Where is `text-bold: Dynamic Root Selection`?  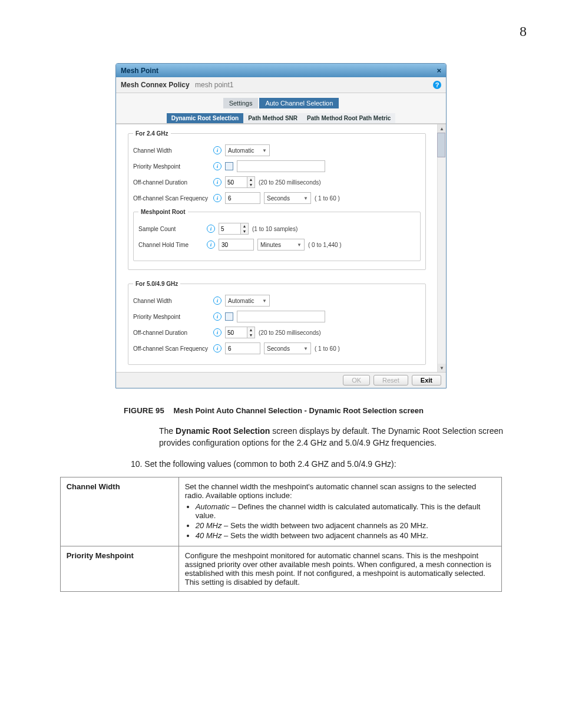 text-bold: Dynamic Root Selection is located at coordinates (223, 431).